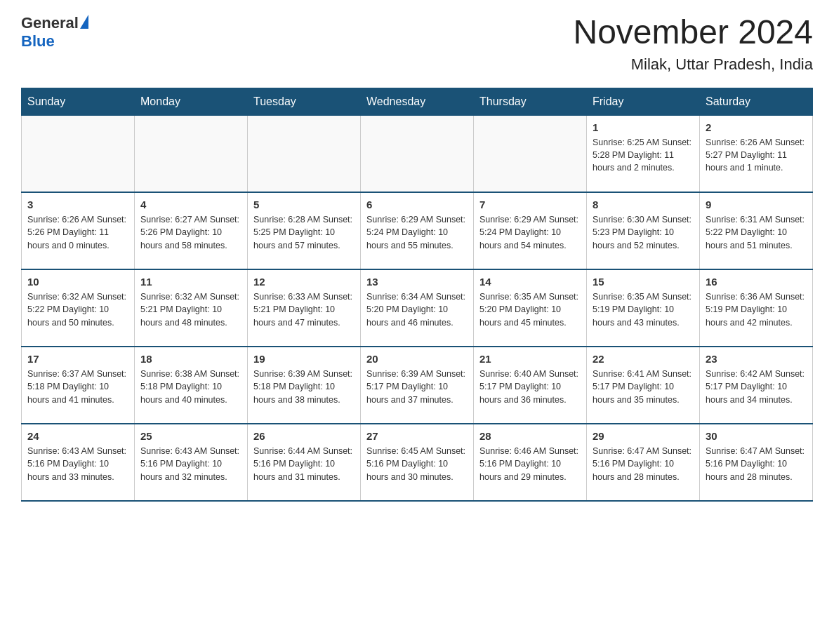 The height and width of the screenshot is (644, 834). What do you see at coordinates (78, 309) in the screenshot?
I see `day-info: Sunrise: 6:32 AM Sunset: 5:22 PM Dayligh…` at bounding box center [78, 309].